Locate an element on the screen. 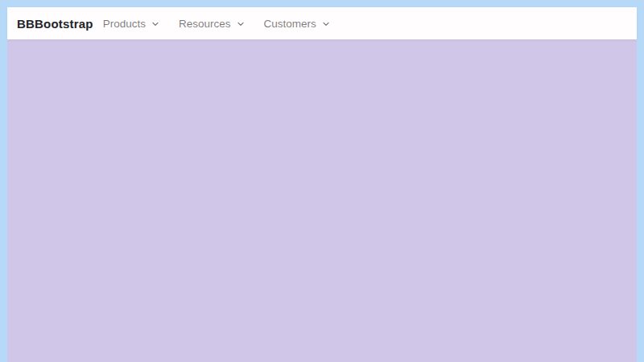  nav-item-customers: Customers is located at coordinates (297, 24).